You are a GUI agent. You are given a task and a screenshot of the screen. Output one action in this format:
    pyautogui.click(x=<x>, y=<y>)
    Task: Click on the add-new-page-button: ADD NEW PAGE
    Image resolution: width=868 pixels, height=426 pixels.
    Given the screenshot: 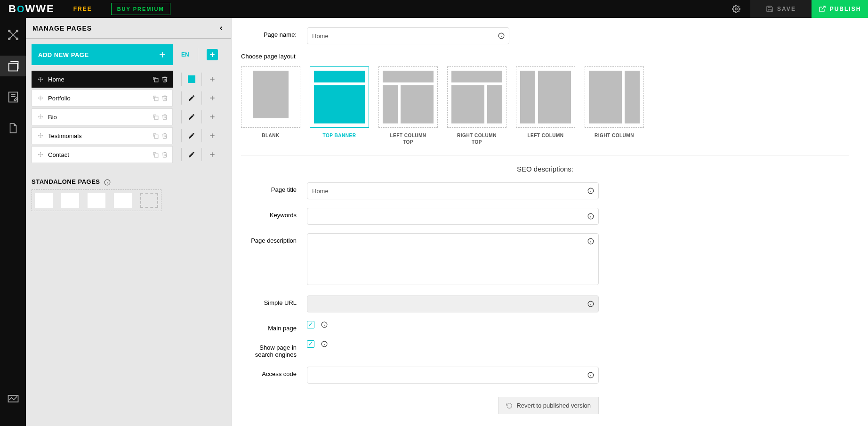 What is the action you would take?
    pyautogui.click(x=102, y=55)
    